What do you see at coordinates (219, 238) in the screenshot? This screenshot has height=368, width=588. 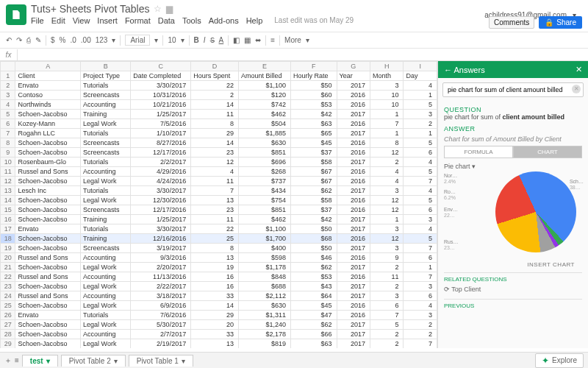 I see `table-row: 18Schoen-JacobsoTraining12/16/201625$1,7…` at bounding box center [219, 238].